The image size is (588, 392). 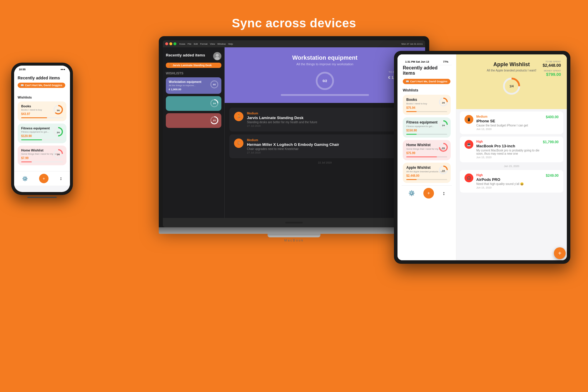 What do you see at coordinates (443, 125) in the screenshot?
I see `ipad-ring-1: 1/4` at bounding box center [443, 125].